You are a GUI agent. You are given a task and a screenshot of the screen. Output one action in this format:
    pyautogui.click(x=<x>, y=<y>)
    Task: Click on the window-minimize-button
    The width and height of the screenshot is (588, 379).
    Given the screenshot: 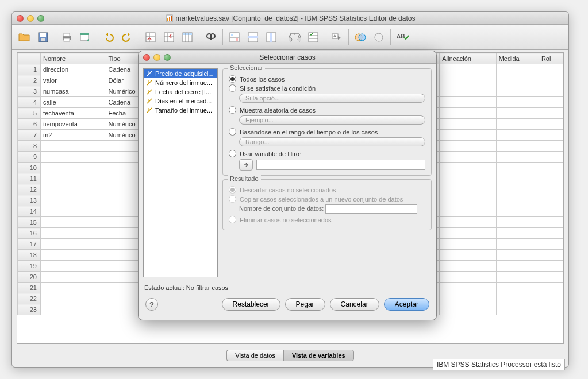 What is the action you would take?
    pyautogui.click(x=30, y=18)
    